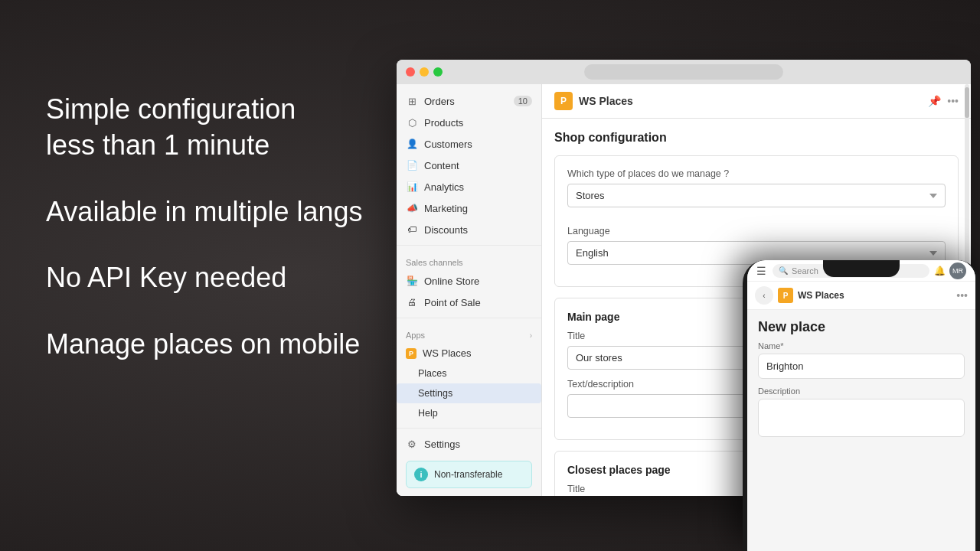 The height and width of the screenshot is (551, 980). I want to click on orders-label: Orders, so click(439, 101).